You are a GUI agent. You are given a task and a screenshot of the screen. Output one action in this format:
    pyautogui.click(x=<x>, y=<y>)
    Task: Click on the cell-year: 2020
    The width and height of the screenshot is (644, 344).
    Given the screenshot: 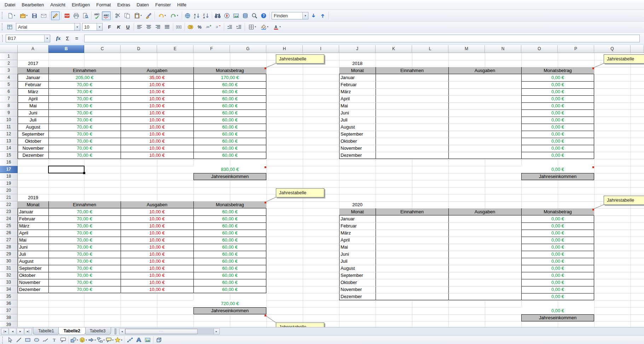 What is the action you would take?
    pyautogui.click(x=357, y=205)
    